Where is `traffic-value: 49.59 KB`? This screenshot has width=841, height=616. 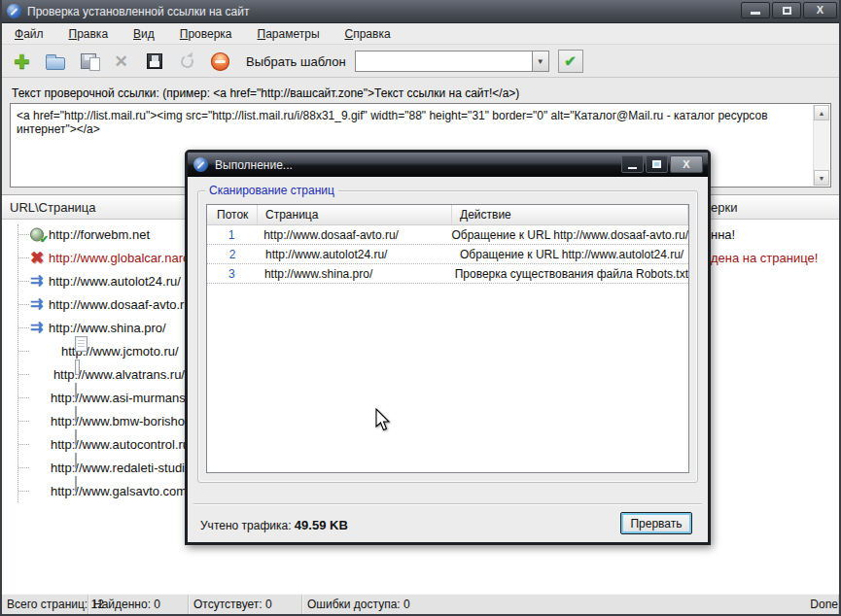
traffic-value: 49.59 KB is located at coordinates (321, 525).